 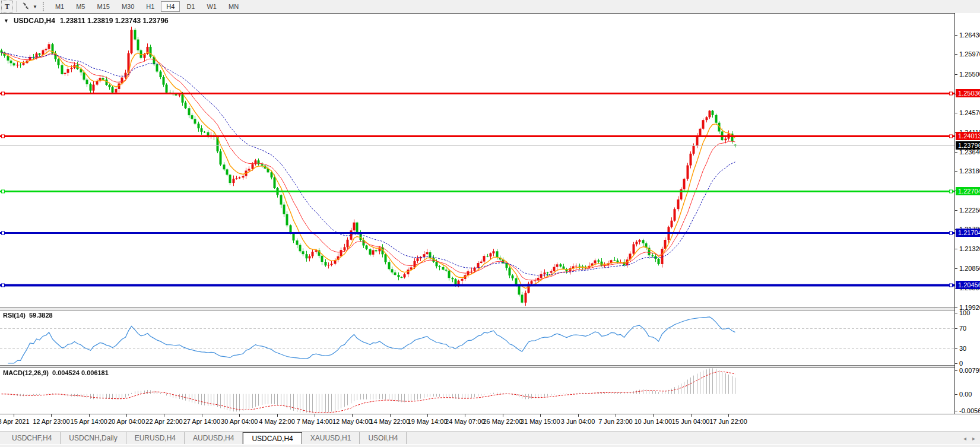 What do you see at coordinates (490, 7) in the screenshot?
I see `top-toolbar: T ▼ M1M5M15M30H1H4D1W1MN` at bounding box center [490, 7].